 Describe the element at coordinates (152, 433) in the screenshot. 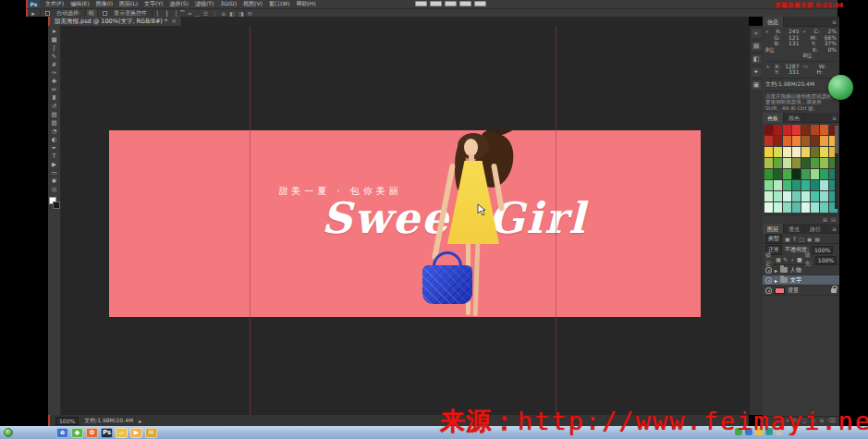

I see `taskbar-app-icon: ✉` at that location.